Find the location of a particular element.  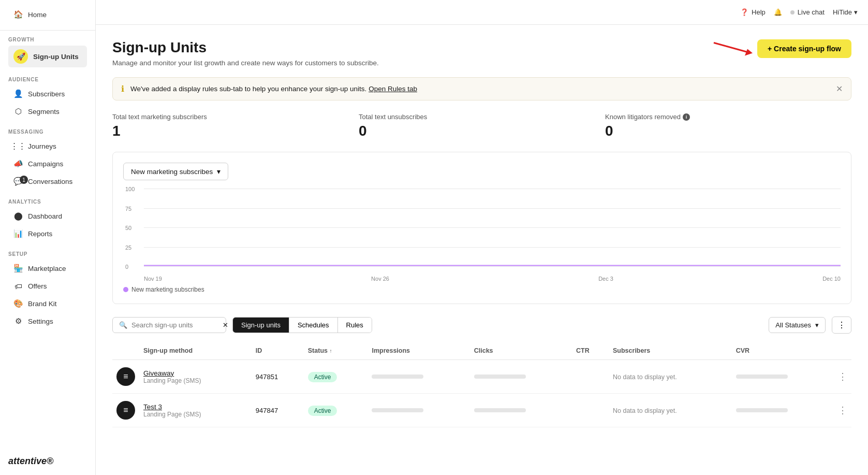

user-menu: HiTide ▾ is located at coordinates (845, 12).